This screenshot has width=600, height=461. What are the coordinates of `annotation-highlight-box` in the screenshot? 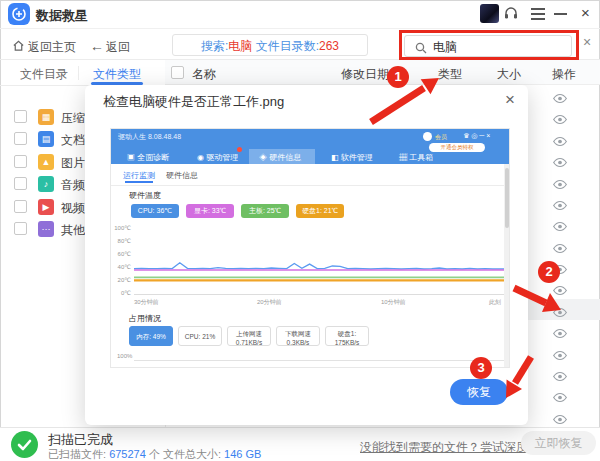 It's located at (489, 45).